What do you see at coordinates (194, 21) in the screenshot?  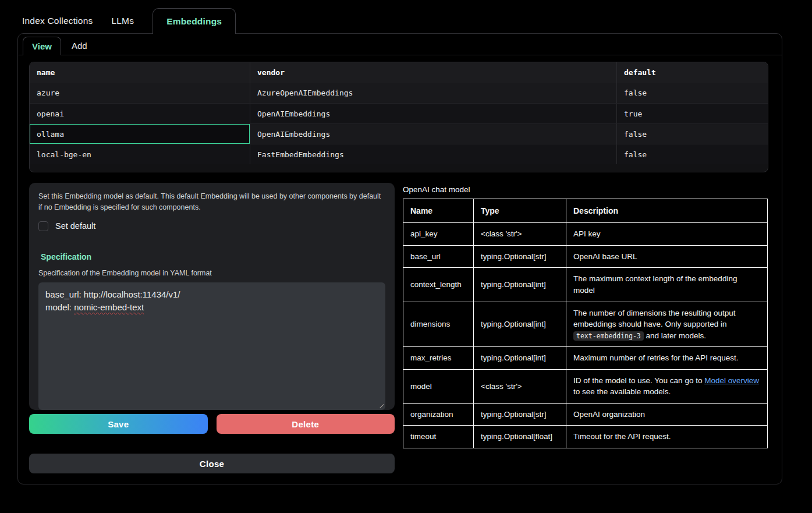 I see `tab-embeddings: Embeddings` at bounding box center [194, 21].